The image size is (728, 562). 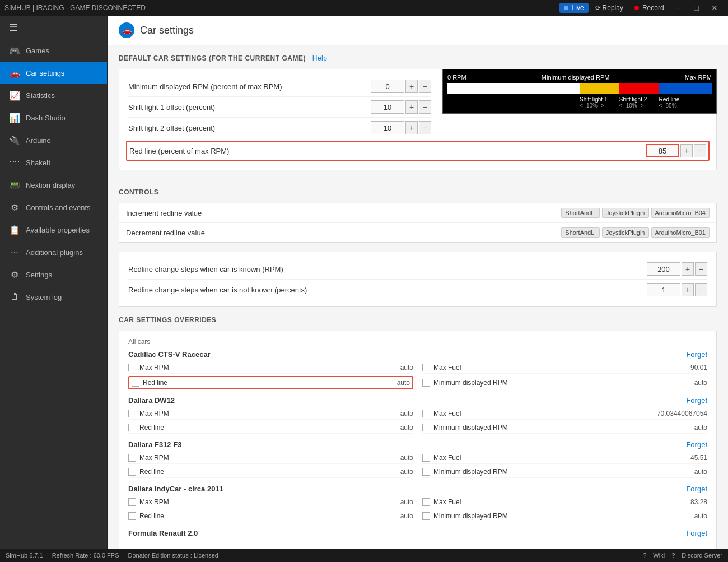 What do you see at coordinates (699, 458) in the screenshot?
I see `f312-max-fuel-value: 45.51` at bounding box center [699, 458].